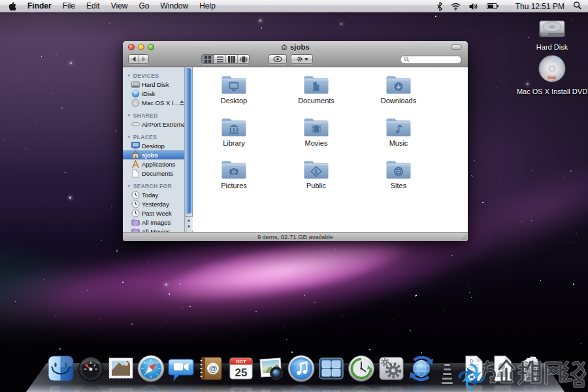 The image size is (588, 392). What do you see at coordinates (151, 368) in the screenshot?
I see `dock-safari` at bounding box center [151, 368].